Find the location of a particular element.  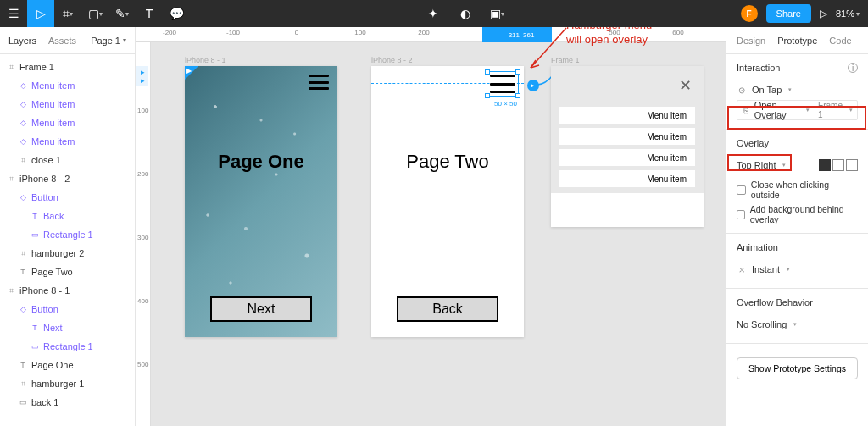

ruler-selection-start: 311 is located at coordinates (502, 35).